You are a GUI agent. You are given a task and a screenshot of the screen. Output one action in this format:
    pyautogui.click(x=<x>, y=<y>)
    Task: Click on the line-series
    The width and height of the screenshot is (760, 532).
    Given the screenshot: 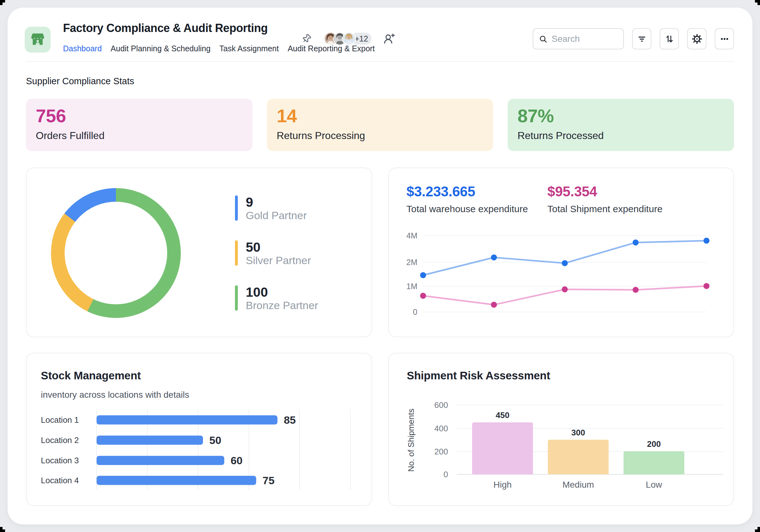 What is the action you would take?
    pyautogui.click(x=565, y=258)
    